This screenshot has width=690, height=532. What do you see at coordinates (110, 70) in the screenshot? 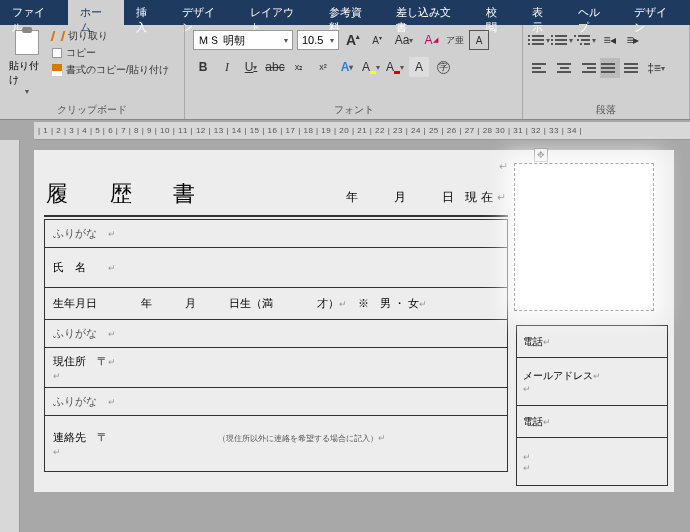
I see `format-painter-button: 書式のコピー/貼り付け` at bounding box center [110, 70].